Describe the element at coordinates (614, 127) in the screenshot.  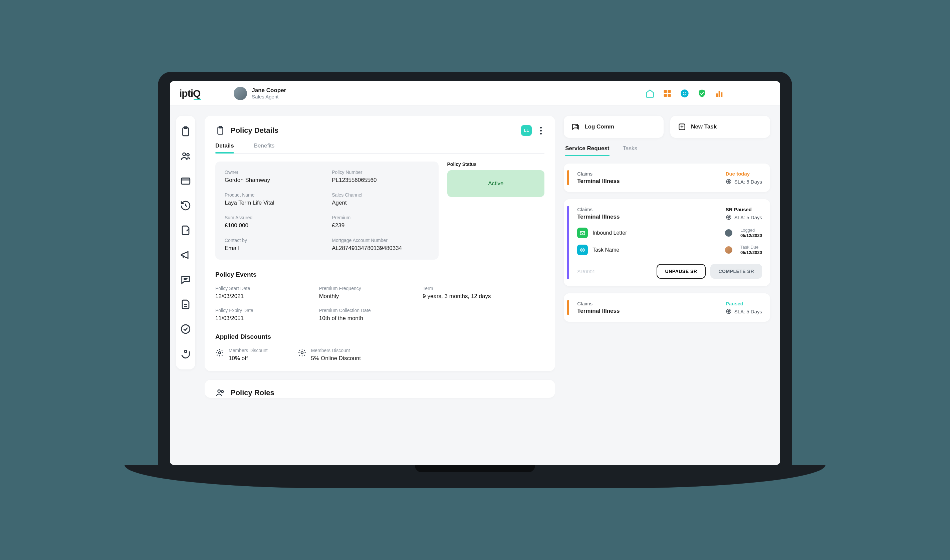
I see `log-comm-button: Log Comm` at that location.